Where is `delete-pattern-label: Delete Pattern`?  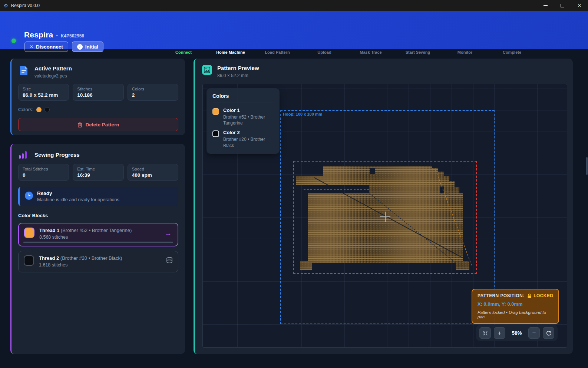
delete-pattern-label: Delete Pattern is located at coordinates (102, 125).